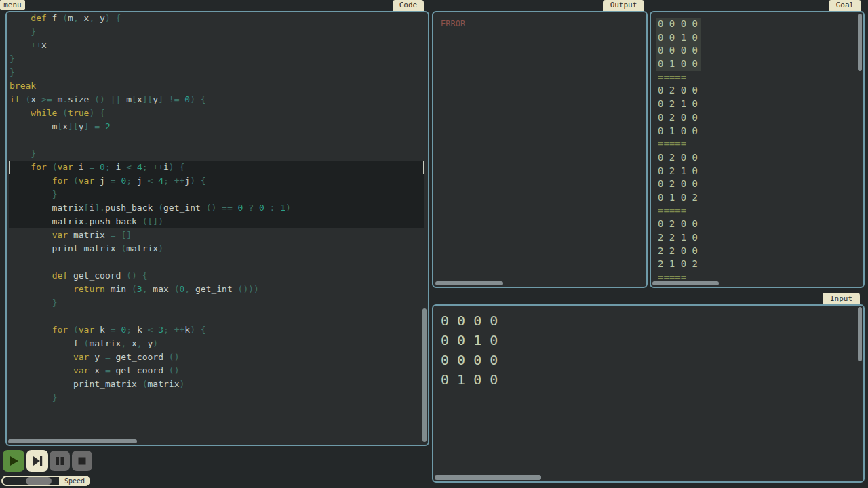 Image resolution: width=868 pixels, height=488 pixels. What do you see at coordinates (679, 151) in the screenshot?
I see `goal-text: 0 0 0 00 0 1 00 0 0 00 1 0 0=====0 2 0 0…` at bounding box center [679, 151].